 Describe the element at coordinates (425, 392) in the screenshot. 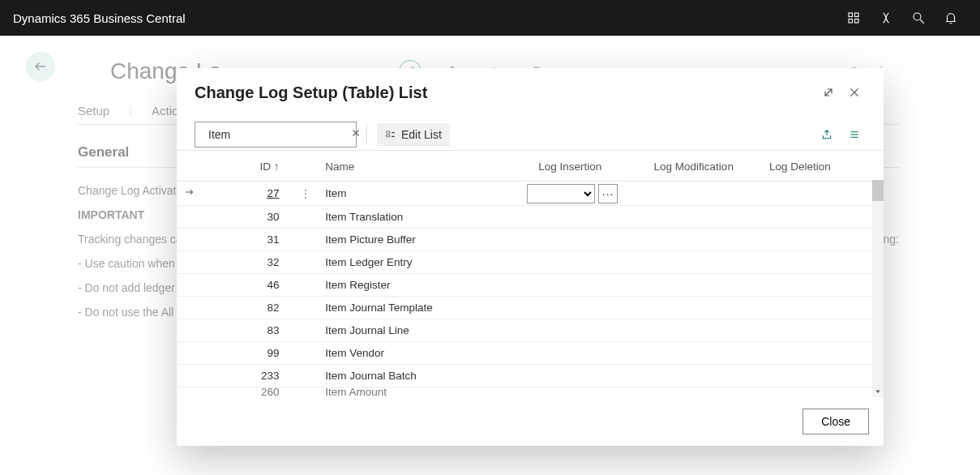

I see `cell-name: Item Amount` at that location.